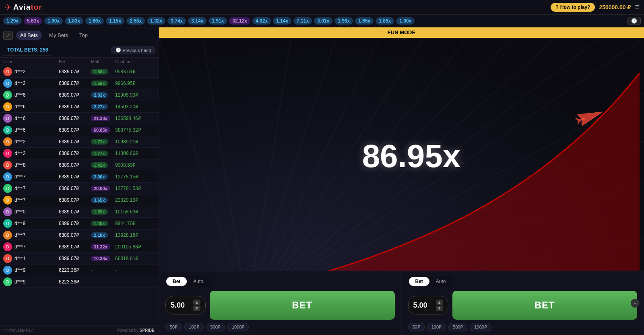  I want to click on footer-panel: 🛡 Provably Fair Powered by SPRIBE, so click(79, 330).